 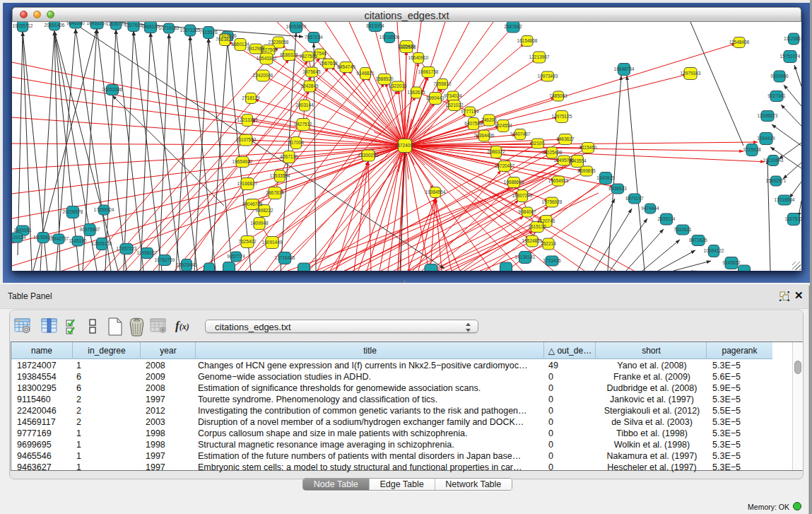 What do you see at coordinates (280, 175) in the screenshot?
I see `svg-text: 13533594` at bounding box center [280, 175].